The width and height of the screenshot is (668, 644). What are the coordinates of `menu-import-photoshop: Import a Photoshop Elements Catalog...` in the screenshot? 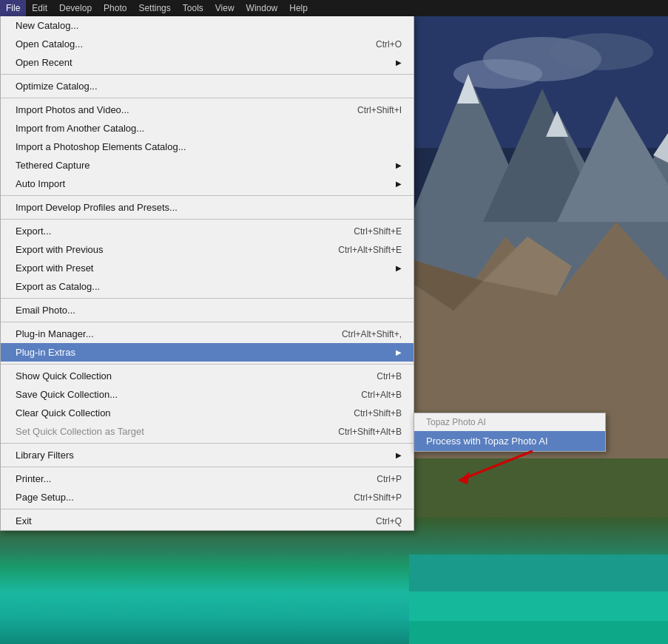 It's located at (207, 146).